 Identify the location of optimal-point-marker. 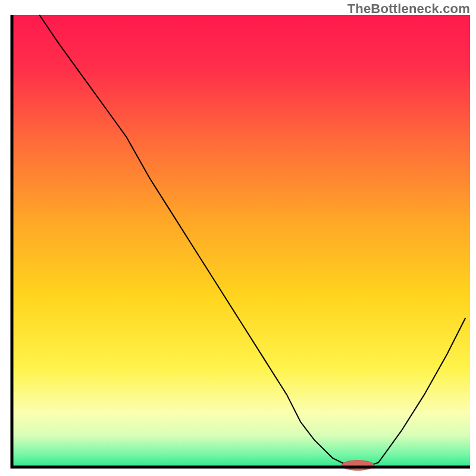
(358, 465).